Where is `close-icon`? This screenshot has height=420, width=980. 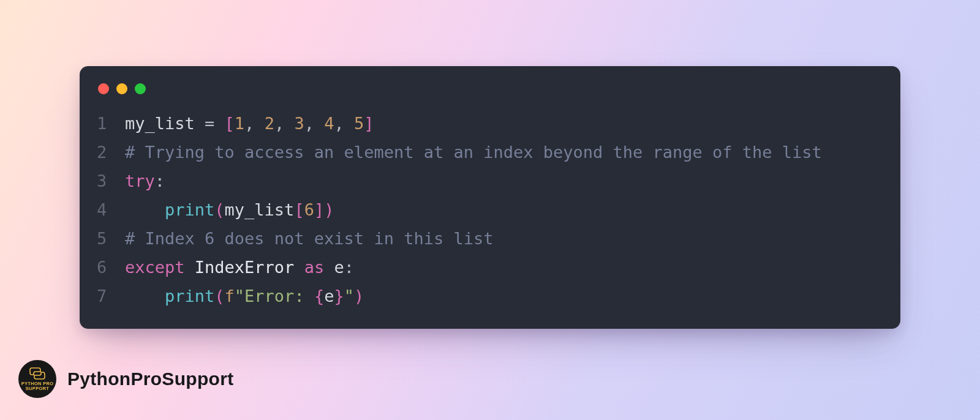 close-icon is located at coordinates (104, 89).